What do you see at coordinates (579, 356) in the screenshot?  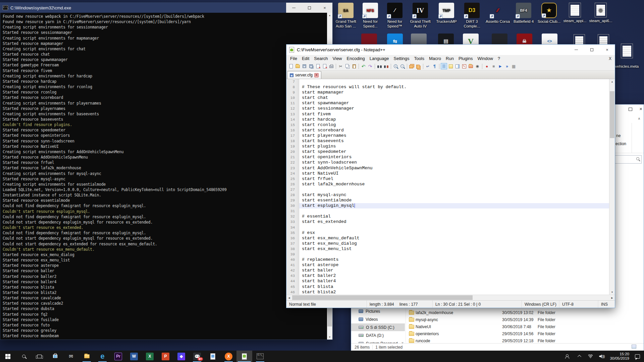 I see `chevron-up-icon` at bounding box center [579, 356].